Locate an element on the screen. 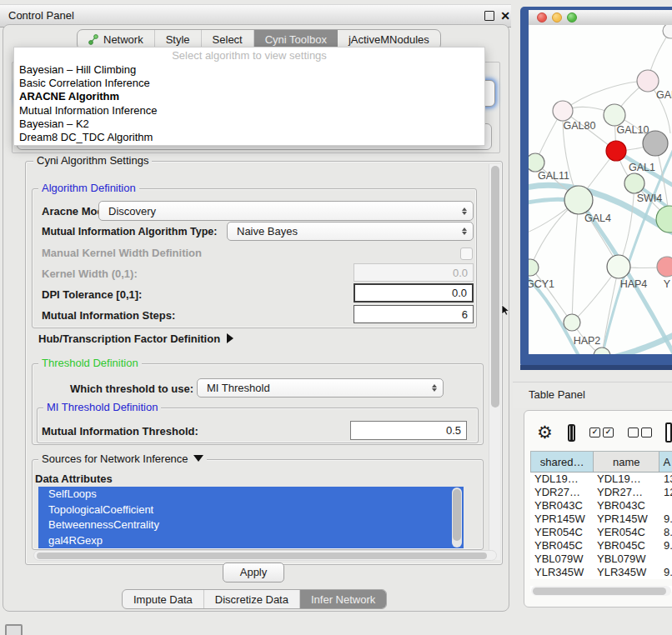  mi-threshold-label: Mutual Information Threshold: is located at coordinates (120, 432).